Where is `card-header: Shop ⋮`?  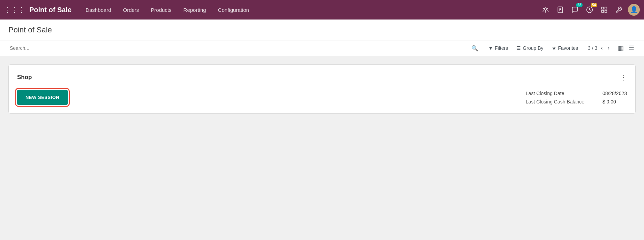 card-header: Shop ⋮ is located at coordinates (322, 77).